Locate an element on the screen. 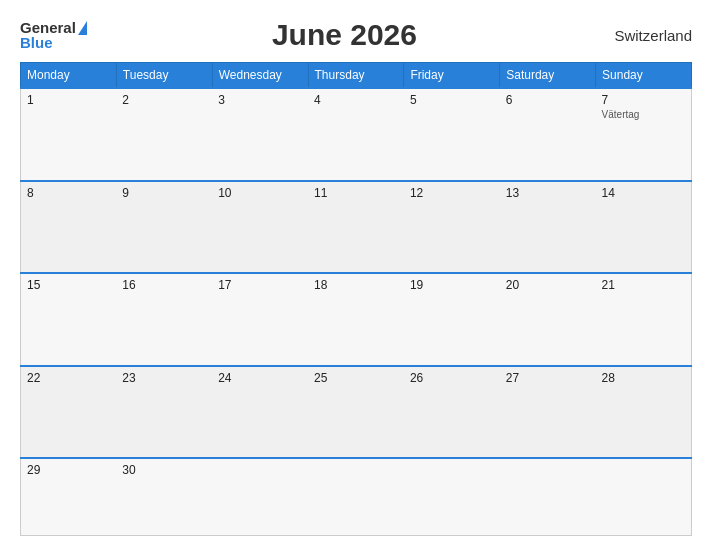 This screenshot has width=712, height=550. header-sunday: Sunday is located at coordinates (644, 76).